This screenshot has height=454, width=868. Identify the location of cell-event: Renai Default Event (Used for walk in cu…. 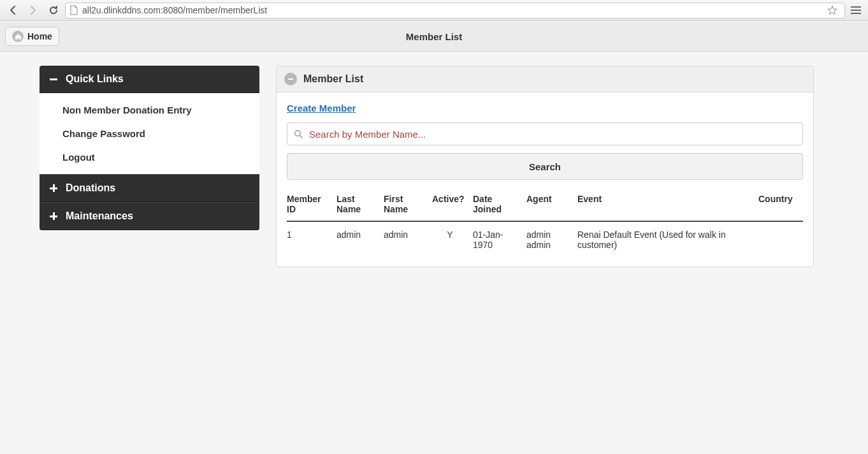
(668, 238).